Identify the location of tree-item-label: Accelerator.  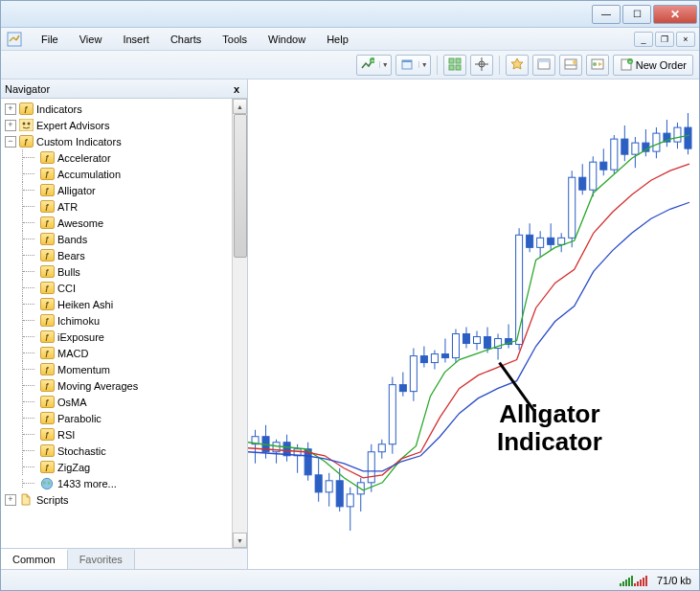
(84, 158).